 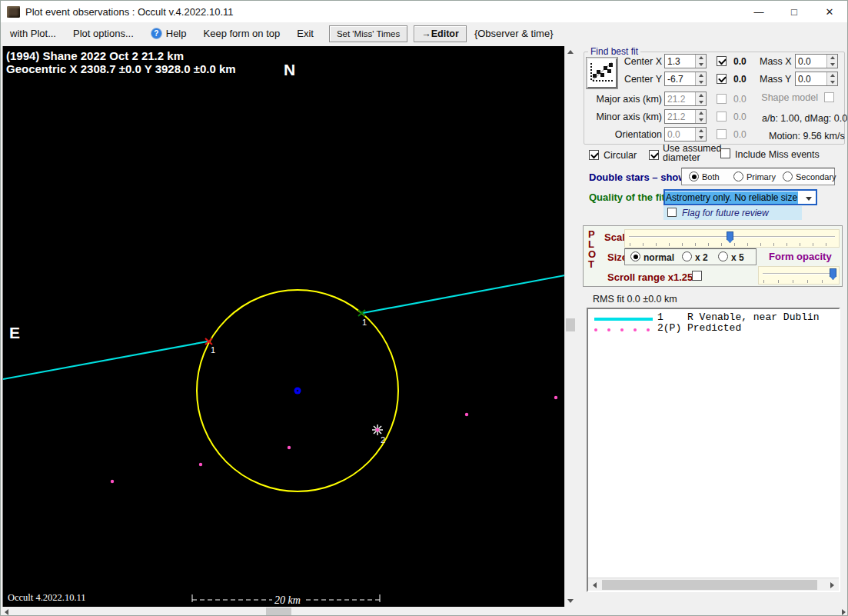 What do you see at coordinates (289, 69) in the screenshot?
I see `north-label: N` at bounding box center [289, 69].